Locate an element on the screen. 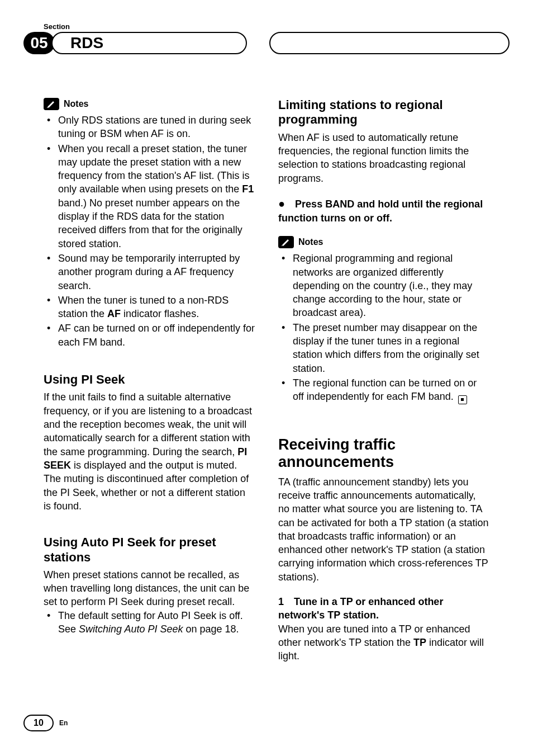 Image resolution: width=533 pixels, height=756 pixels. list-item: When you recall a preset station, the tu… is located at coordinates (149, 196).